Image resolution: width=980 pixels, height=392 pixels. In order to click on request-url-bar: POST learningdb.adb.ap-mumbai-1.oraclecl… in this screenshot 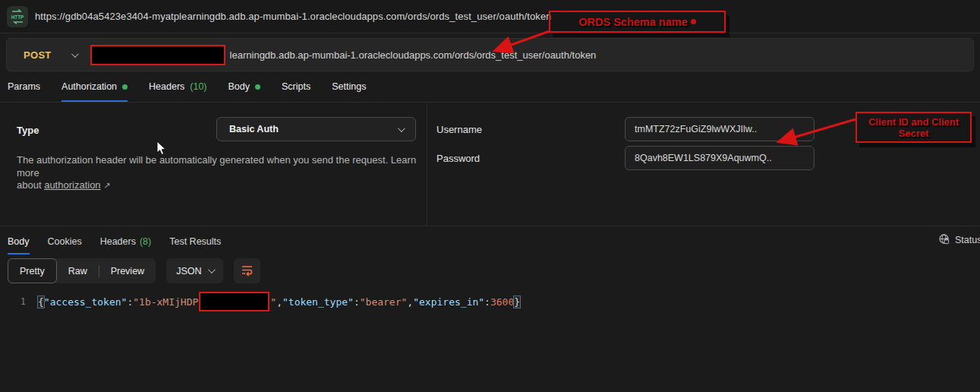, I will do `click(490, 55)`.